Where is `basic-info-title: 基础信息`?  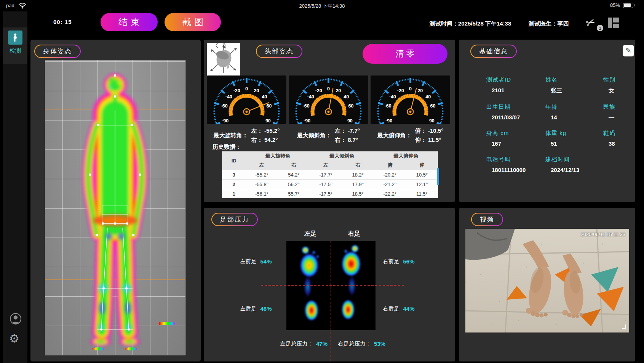 basic-info-title: 基础信息 is located at coordinates (494, 51).